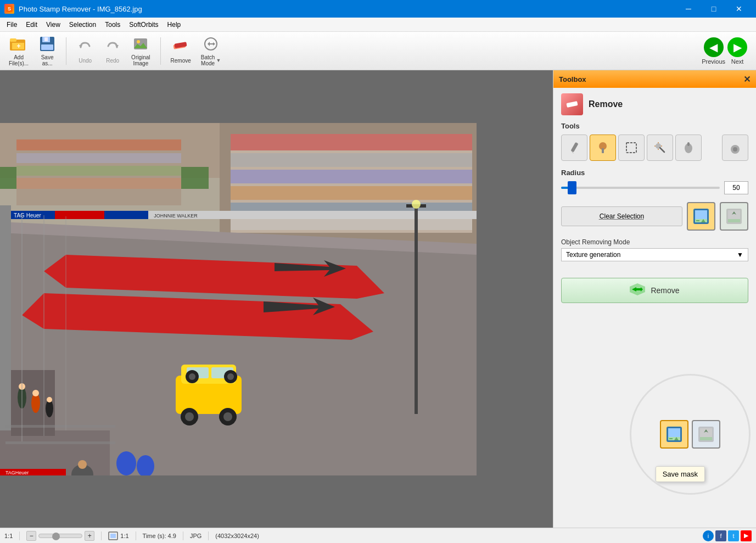 The height and width of the screenshot is (543, 756). Describe the element at coordinates (56, 536) in the screenshot. I see `zoom-thumb` at that location.